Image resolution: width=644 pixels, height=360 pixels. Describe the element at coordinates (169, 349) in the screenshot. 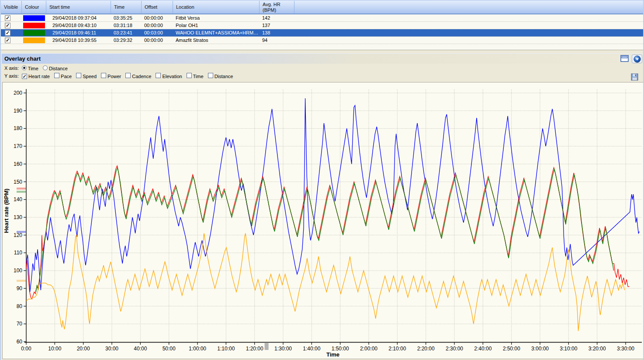

I see `x-tick-label: 50:00` at that location.